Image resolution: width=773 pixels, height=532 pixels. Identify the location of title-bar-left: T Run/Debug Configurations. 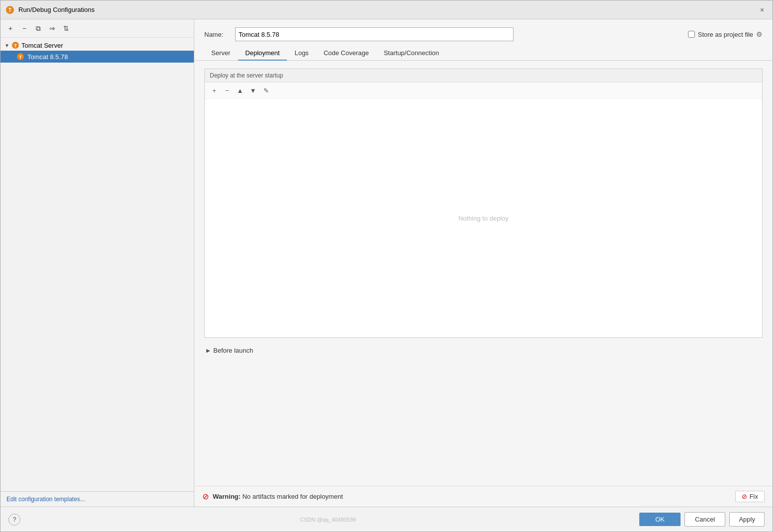
(50, 10).